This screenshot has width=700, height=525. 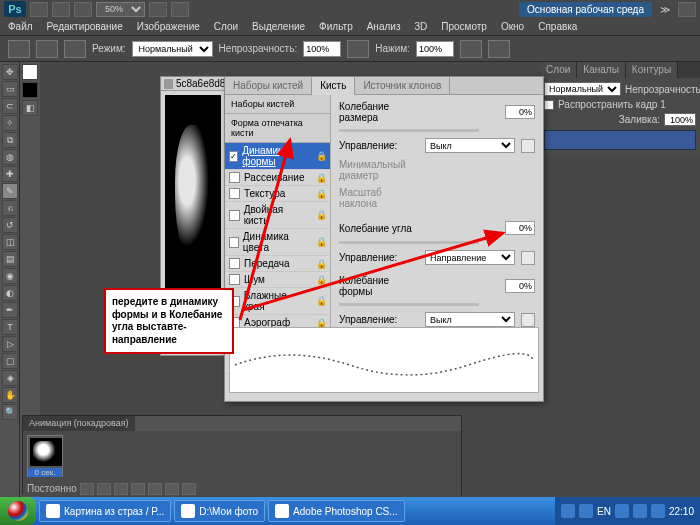 What do you see at coordinates (189, 489) in the screenshot?
I see `anim-delete-icon` at bounding box center [189, 489].